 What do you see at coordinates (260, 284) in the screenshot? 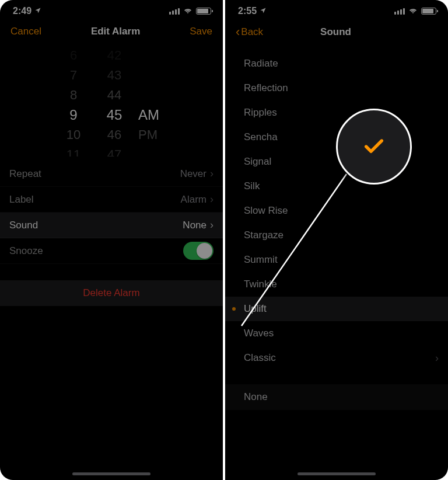
I see `sound-item-label: Twinkle` at bounding box center [260, 284].